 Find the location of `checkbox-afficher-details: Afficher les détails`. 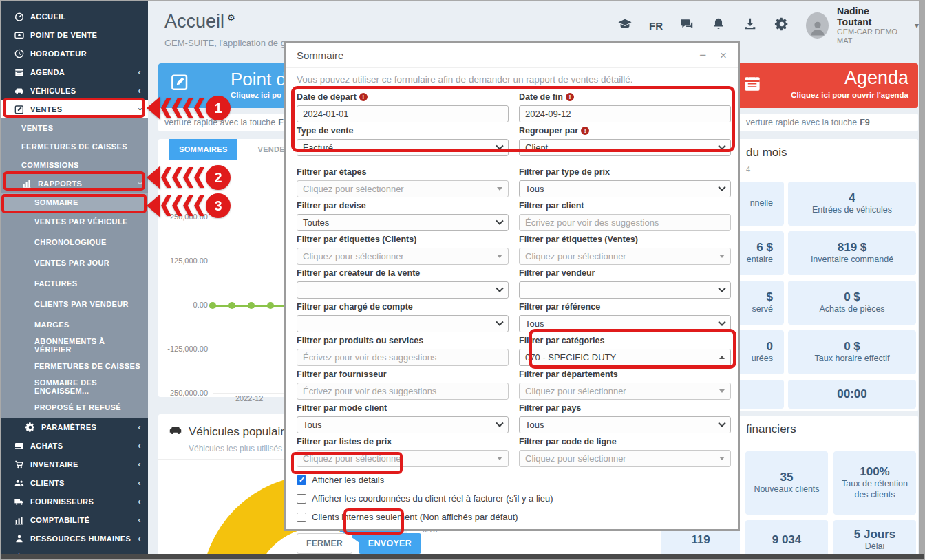

checkbox-afficher-details: Afficher les détails is located at coordinates (512, 480).